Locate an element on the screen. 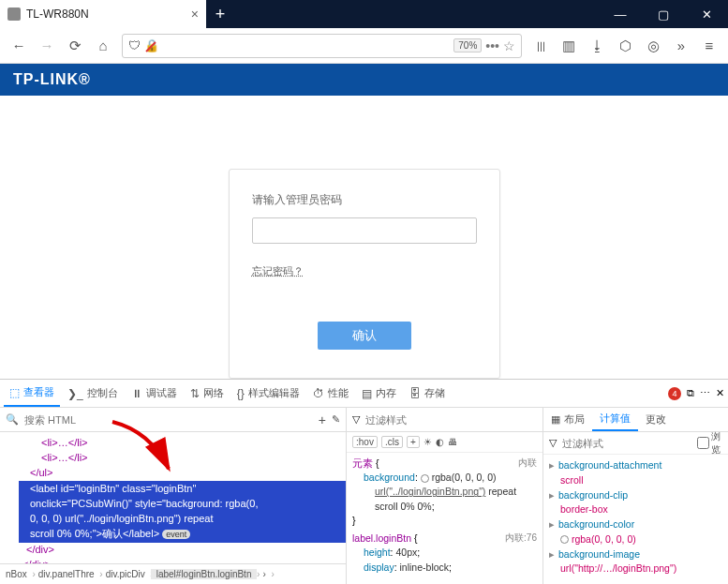 The height and width of the screenshot is (584, 728). browse-checkbox is located at coordinates (703, 442).